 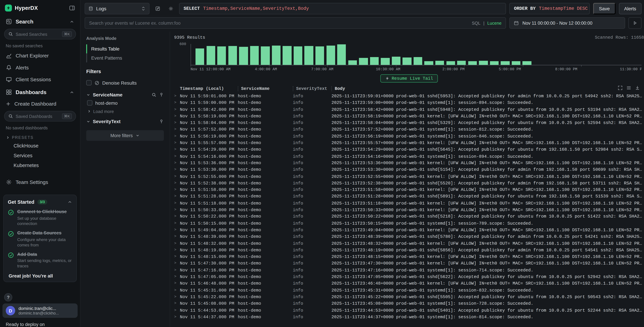 What do you see at coordinates (125, 122) in the screenshot?
I see `facet-severity-text: SeverityText` at bounding box center [125, 122].